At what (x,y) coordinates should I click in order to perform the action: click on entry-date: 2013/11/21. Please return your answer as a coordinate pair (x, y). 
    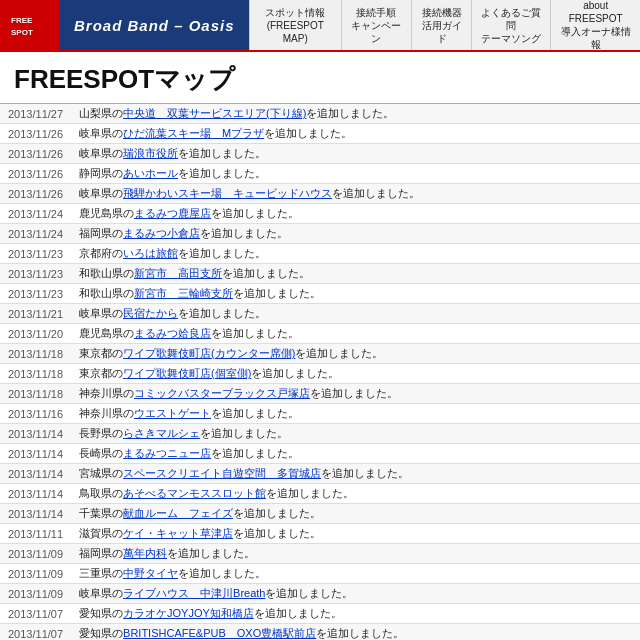
    Looking at the image, I should click on (36, 314).